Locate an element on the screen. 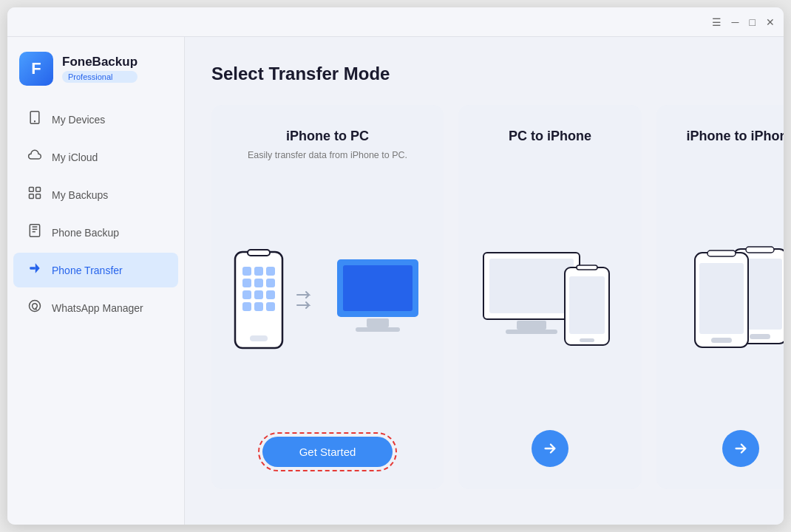 Image resolution: width=791 pixels, height=532 pixels. card-iphone-to-pc-desc: Easily transfer data from iPhone to PC. is located at coordinates (327, 157).